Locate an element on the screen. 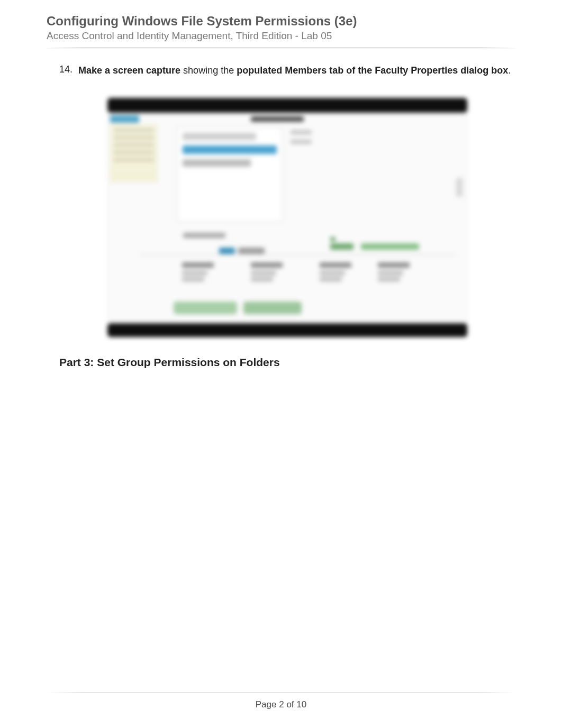  footer-divider is located at coordinates (281, 693).